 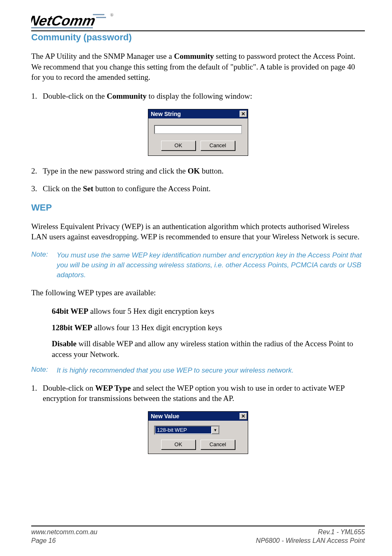 I want to click on wep-intro: Wireless Equivalent Privacy (WEP) is an …, so click(x=198, y=232).